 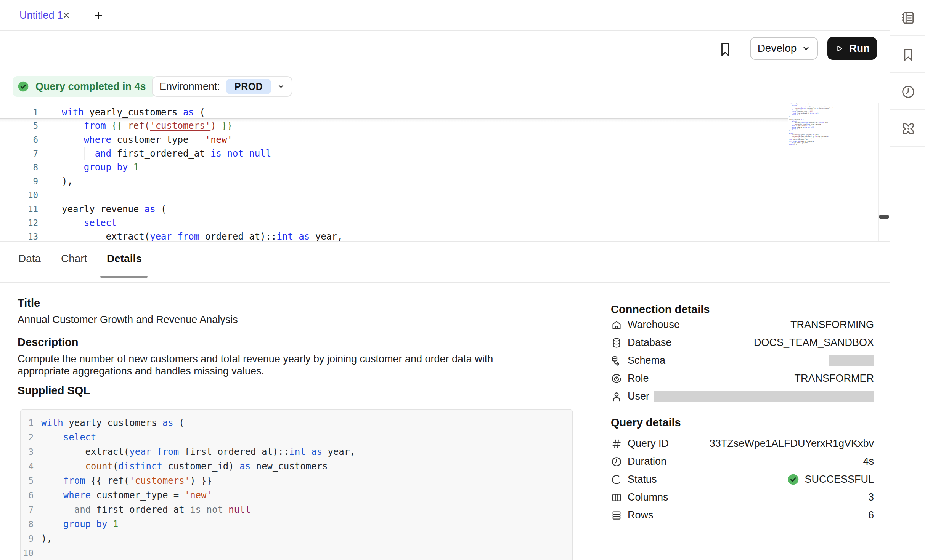 I want to click on detail-label: Query ID, so click(x=648, y=443).